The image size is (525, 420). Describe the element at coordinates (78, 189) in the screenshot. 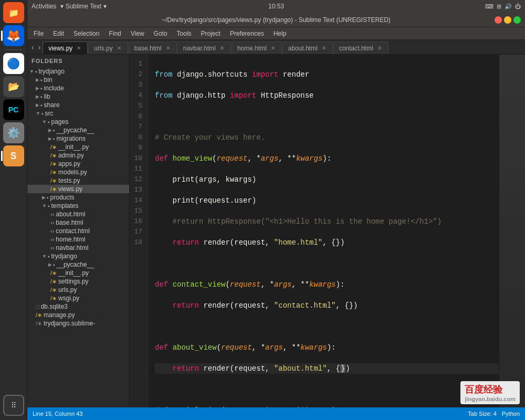

I see `sidebar-item-views-py: /∗ views.py` at that location.